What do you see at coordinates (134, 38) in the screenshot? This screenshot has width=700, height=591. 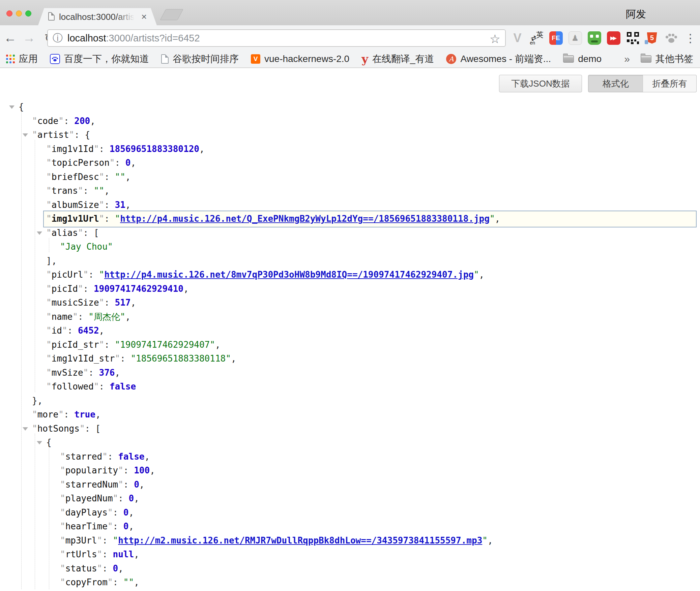 I see `url-text: localhost:3000/artists?id=6452` at bounding box center [134, 38].